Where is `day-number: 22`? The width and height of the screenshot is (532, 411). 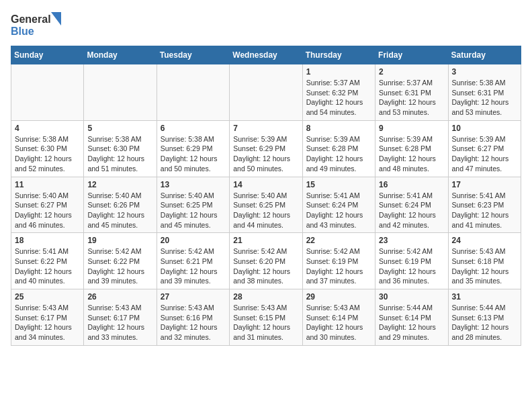
day-number: 22 is located at coordinates (339, 240).